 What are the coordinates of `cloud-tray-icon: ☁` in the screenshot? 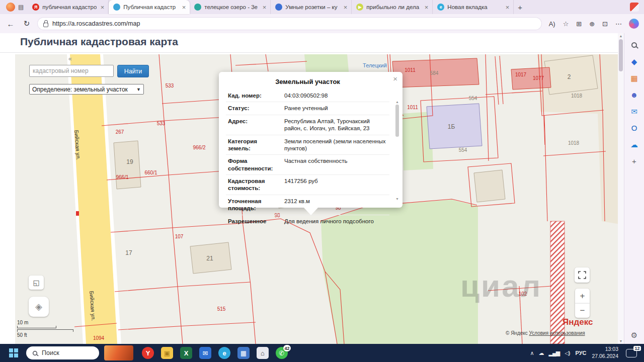 It's located at (541, 353).